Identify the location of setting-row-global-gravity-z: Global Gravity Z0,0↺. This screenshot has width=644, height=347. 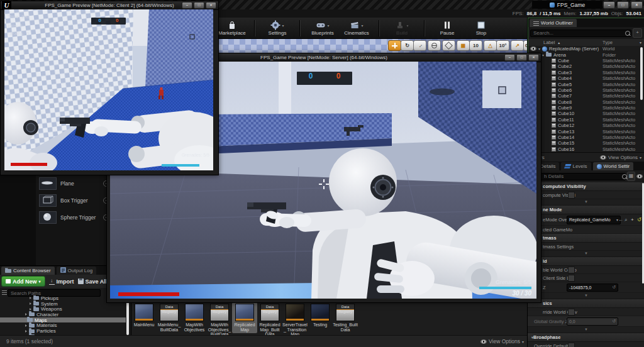
(586, 322).